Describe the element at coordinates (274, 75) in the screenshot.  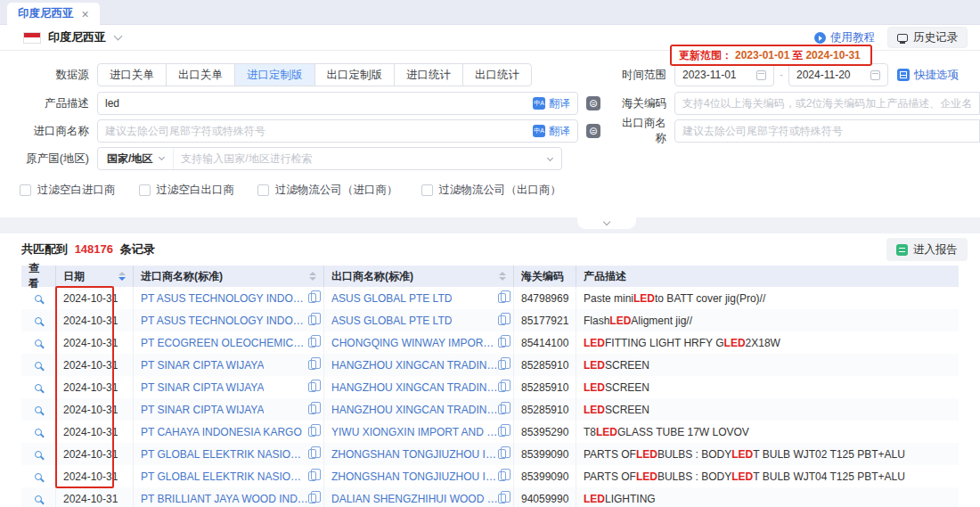
I see `source-tab: 进口定制版` at that location.